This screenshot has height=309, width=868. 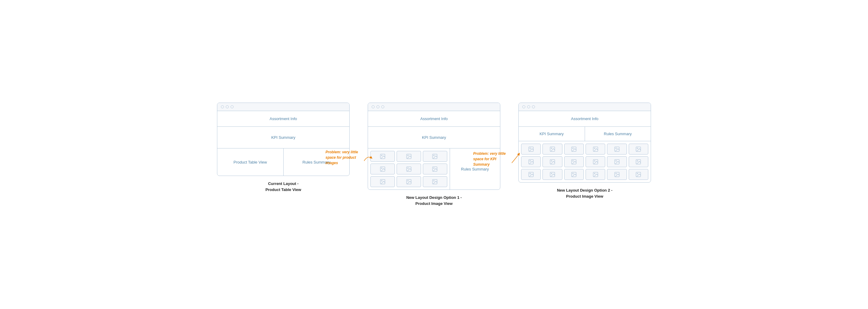 I want to click on caption-current: Current Layout - Product Table View, so click(x=283, y=187).